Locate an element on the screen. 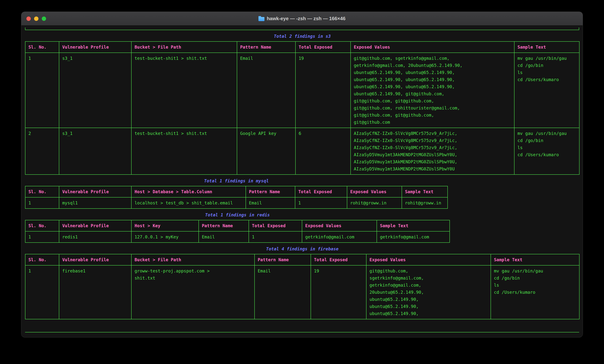 Image resolution: width=604 pixels, height=364 pixels. table-row: 1 redis1 127.0.0.1 > myKey Email 1 getrk… is located at coordinates (237, 237).